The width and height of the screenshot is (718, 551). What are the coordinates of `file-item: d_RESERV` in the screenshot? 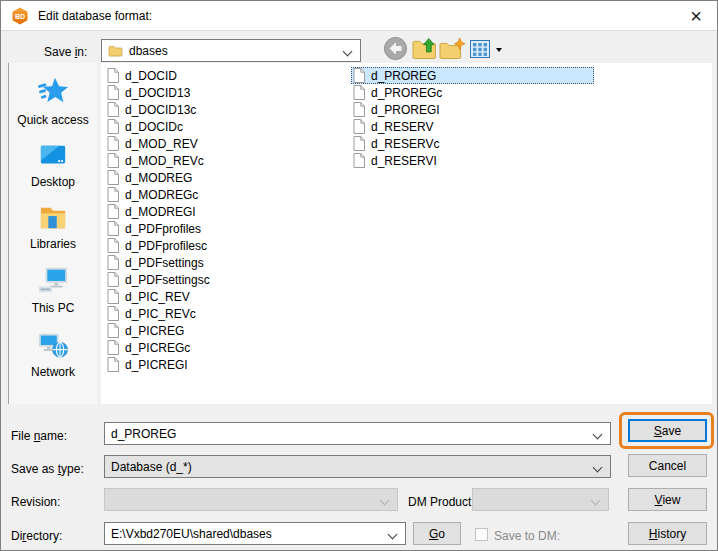 It's located at (472, 126).